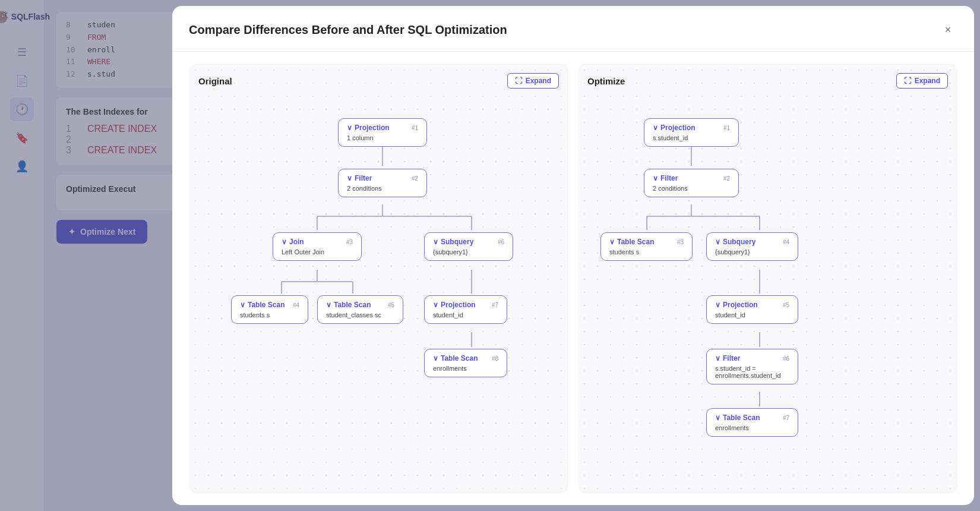 This screenshot has width=980, height=511. What do you see at coordinates (382, 133) in the screenshot?
I see `orig-node-1: ∨ Projection #1 1 column` at bounding box center [382, 133].